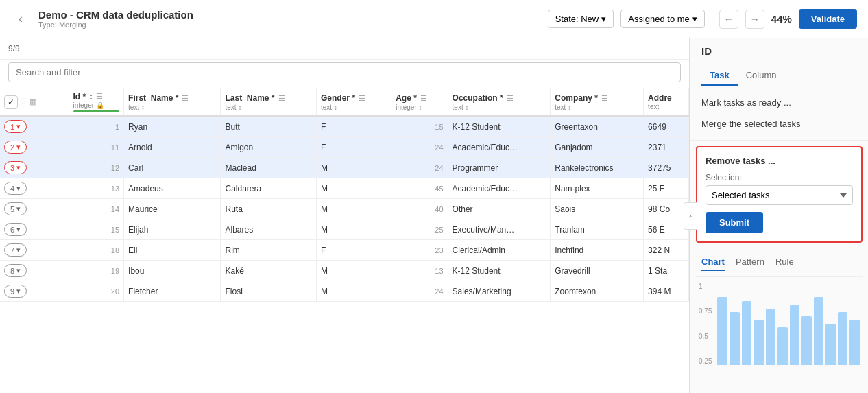 The image size is (868, 393). I want to click on app-title: Demo - CRM data deduplication, so click(293, 15).